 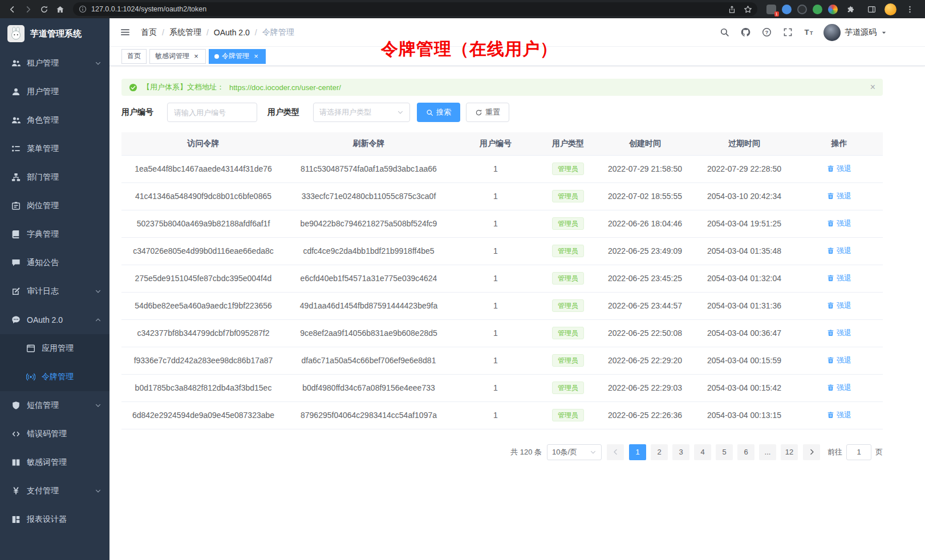 I want to click on extension-icon-1: 1, so click(x=771, y=9).